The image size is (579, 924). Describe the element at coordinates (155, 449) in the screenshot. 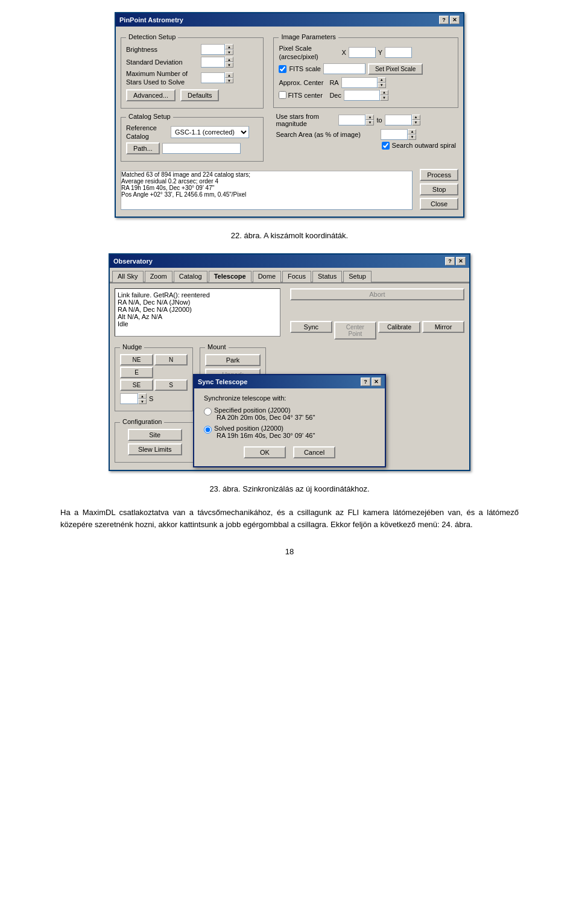

I see `slew-limits-btn: Slew Limits` at that location.